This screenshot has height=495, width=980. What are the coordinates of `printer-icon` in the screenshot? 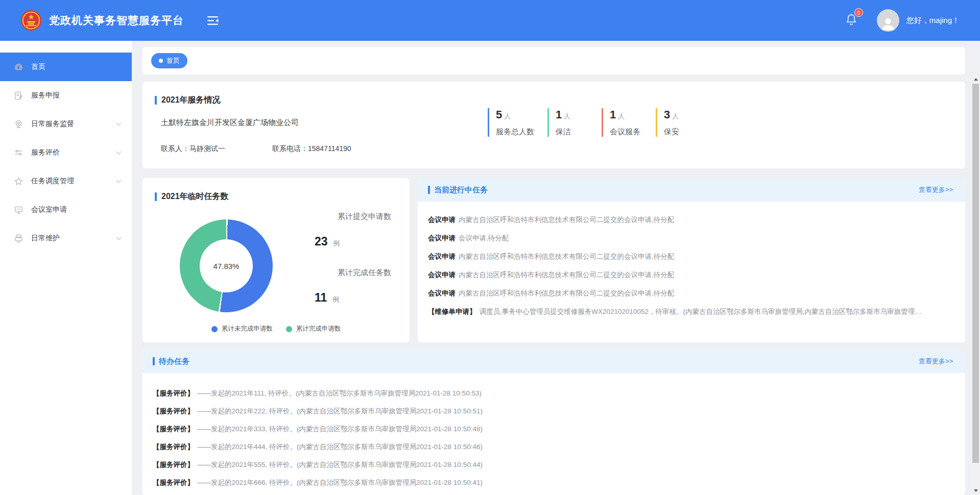 It's located at (18, 239).